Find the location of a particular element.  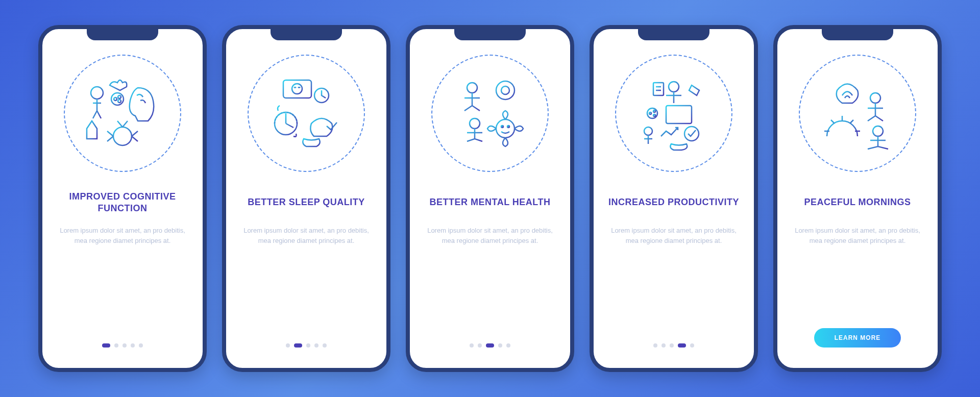

screen-title: BETTER SLEEP QUALITY is located at coordinates (306, 203).